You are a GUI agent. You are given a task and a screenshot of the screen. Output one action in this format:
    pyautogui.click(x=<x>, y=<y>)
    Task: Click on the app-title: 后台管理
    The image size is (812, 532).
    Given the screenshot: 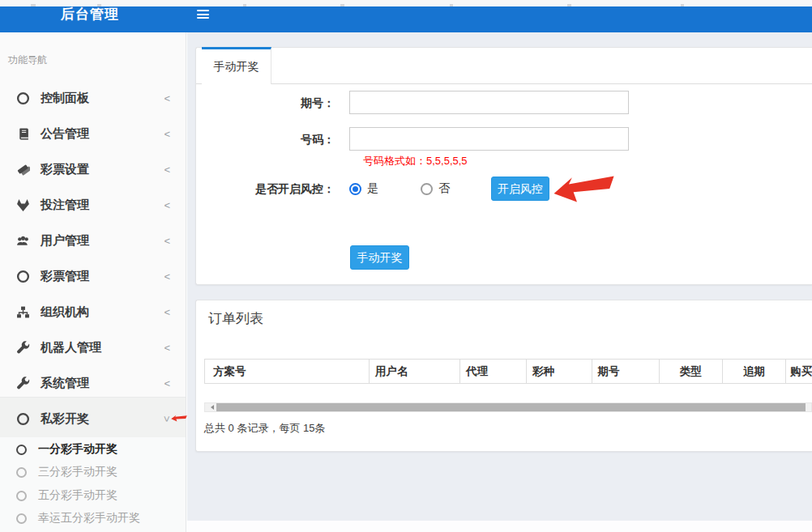 What is the action you would take?
    pyautogui.click(x=90, y=15)
    